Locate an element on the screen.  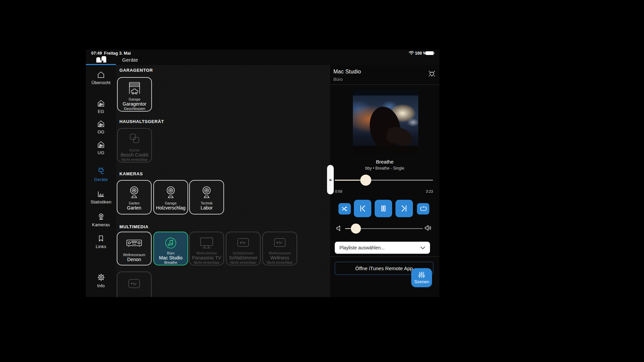
volume-low-icon is located at coordinates (339, 228).